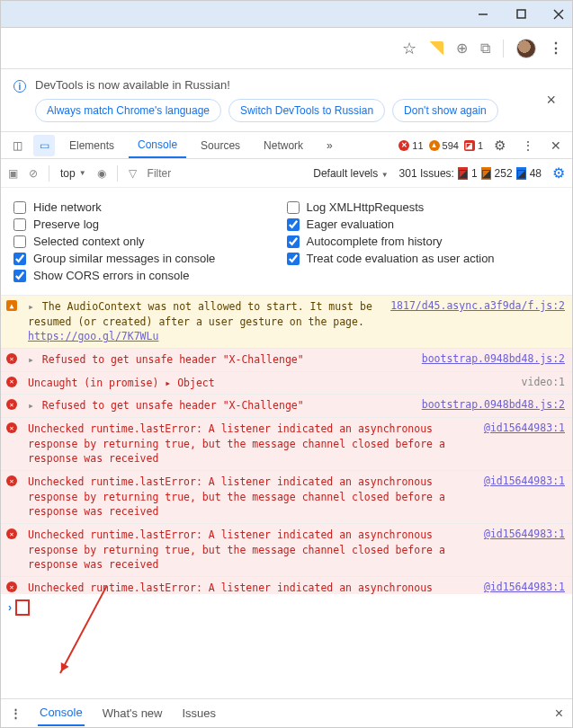 The height and width of the screenshot is (728, 573). I want to click on close-drawer-icon: ×, so click(560, 714).